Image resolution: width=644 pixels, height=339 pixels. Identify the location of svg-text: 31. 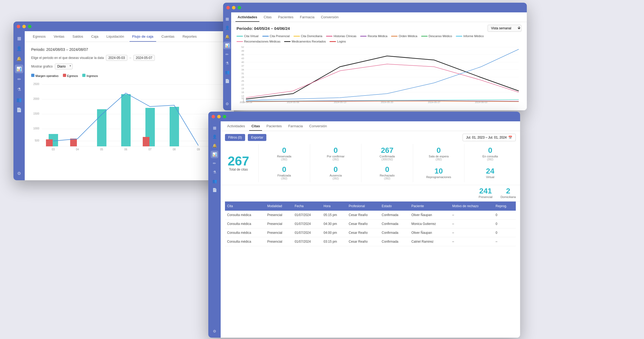
(243, 73).